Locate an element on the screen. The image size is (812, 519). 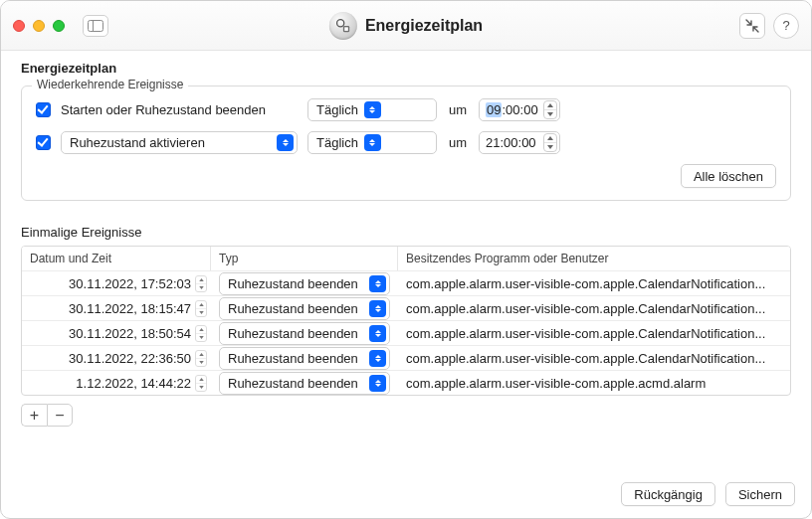
time-hours-selected: 09 is located at coordinates (494, 109).